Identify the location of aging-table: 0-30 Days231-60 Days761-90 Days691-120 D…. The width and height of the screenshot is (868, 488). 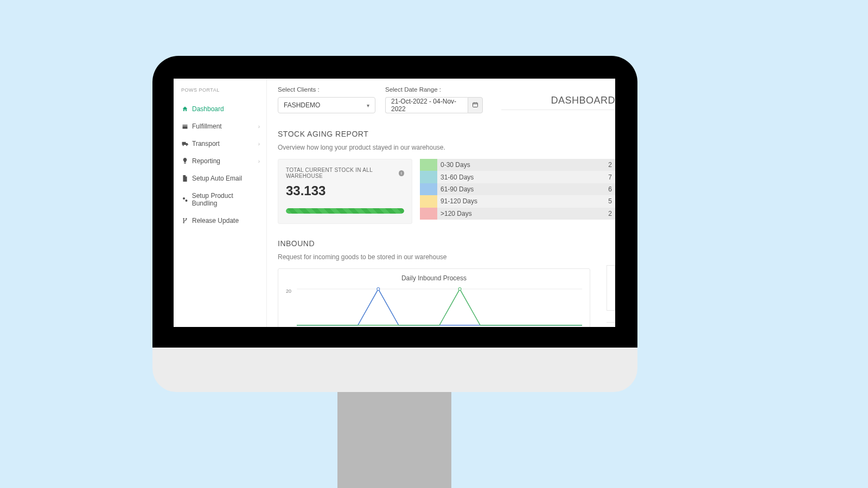
(518, 191).